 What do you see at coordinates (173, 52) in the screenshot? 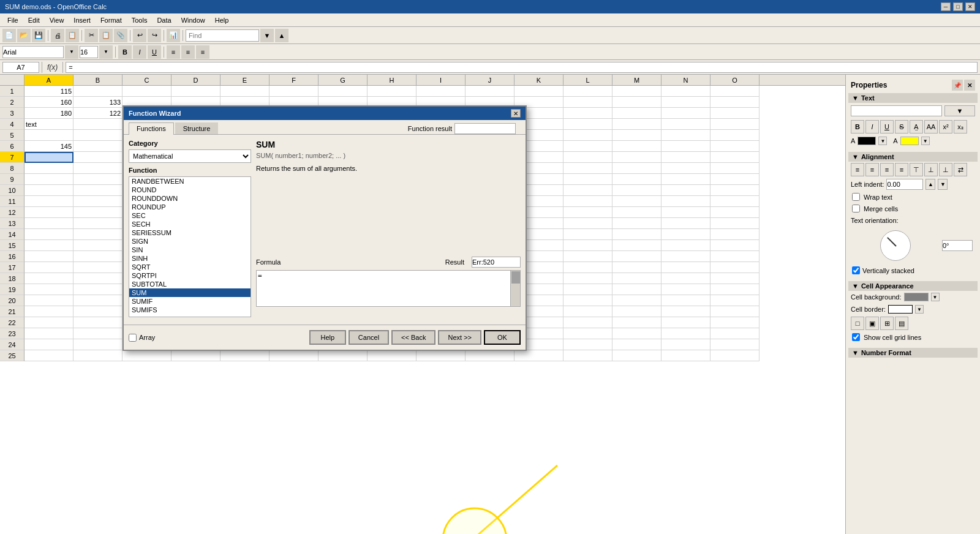
I see `align-left-button: ≡` at bounding box center [173, 52].